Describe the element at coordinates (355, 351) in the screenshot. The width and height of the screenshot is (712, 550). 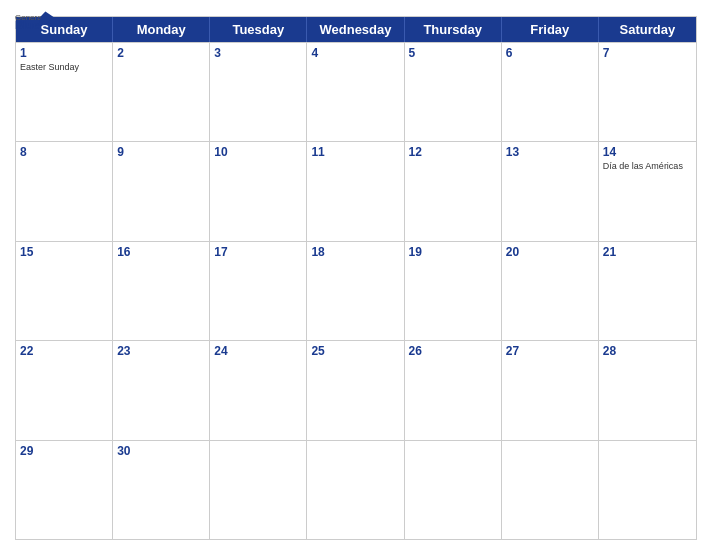
I see `day-number: 25` at that location.